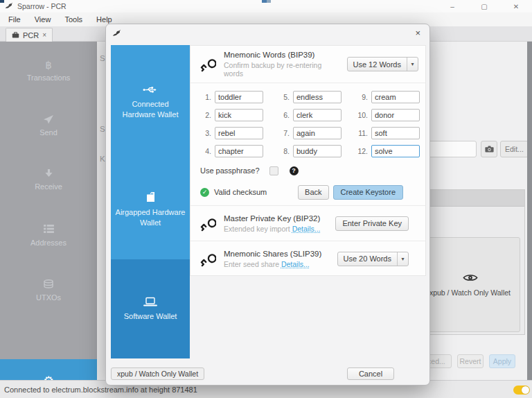 This screenshot has height=398, width=532. What do you see at coordinates (256, 192) in the screenshot?
I see `checksum-label: Valid checksum` at bounding box center [256, 192].